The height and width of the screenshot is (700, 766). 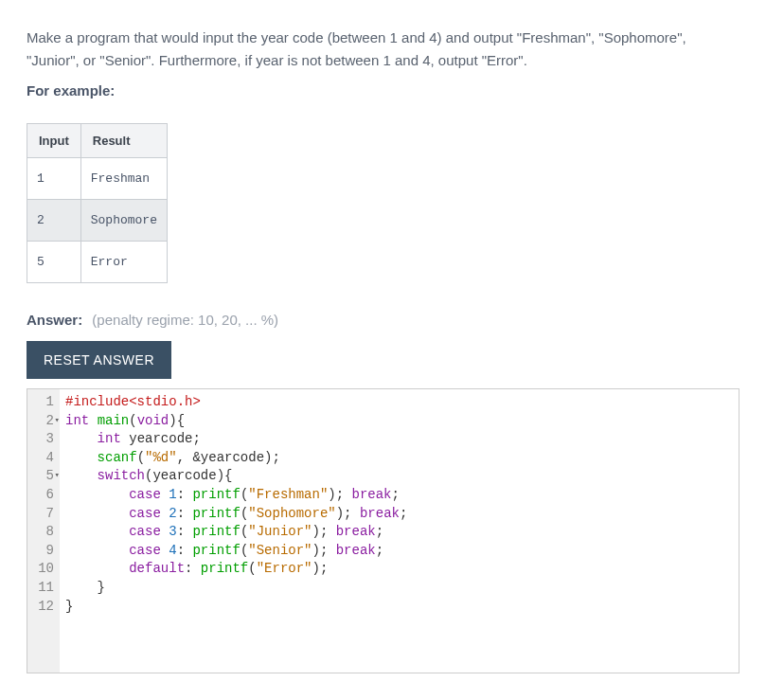 I want to click on t: "Junior", so click(x=280, y=531).